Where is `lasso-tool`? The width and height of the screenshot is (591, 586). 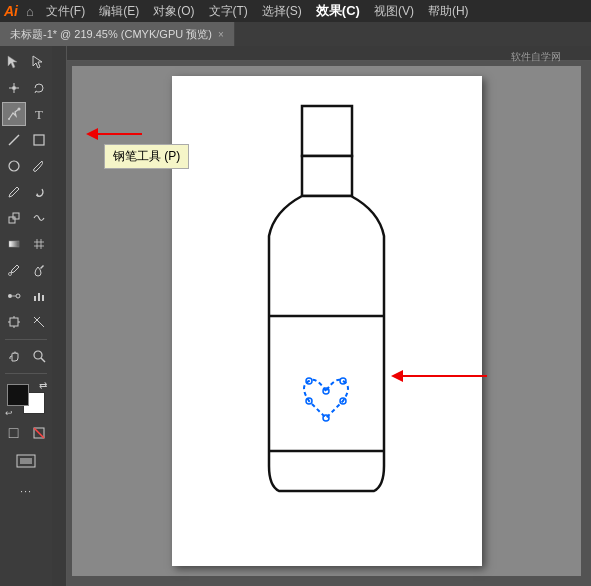 lasso-tool is located at coordinates (39, 88).